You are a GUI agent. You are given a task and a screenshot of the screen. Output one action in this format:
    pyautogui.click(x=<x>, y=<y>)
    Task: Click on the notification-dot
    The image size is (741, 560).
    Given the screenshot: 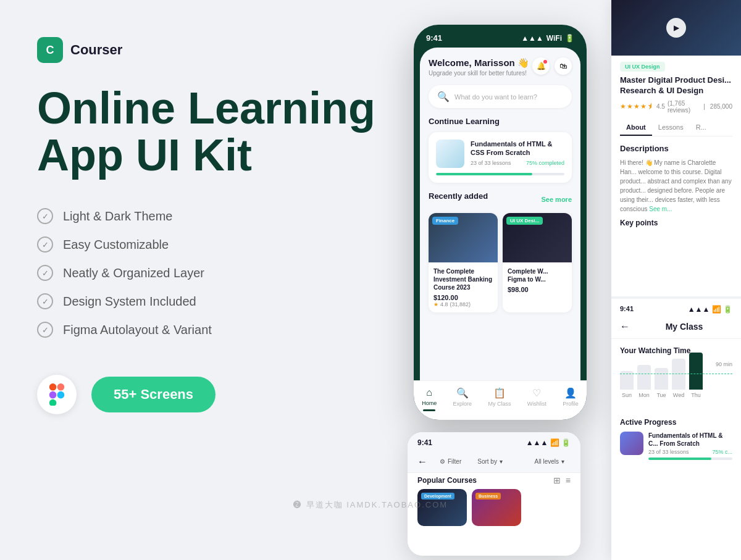 What is the action you would take?
    pyautogui.click(x=545, y=62)
    